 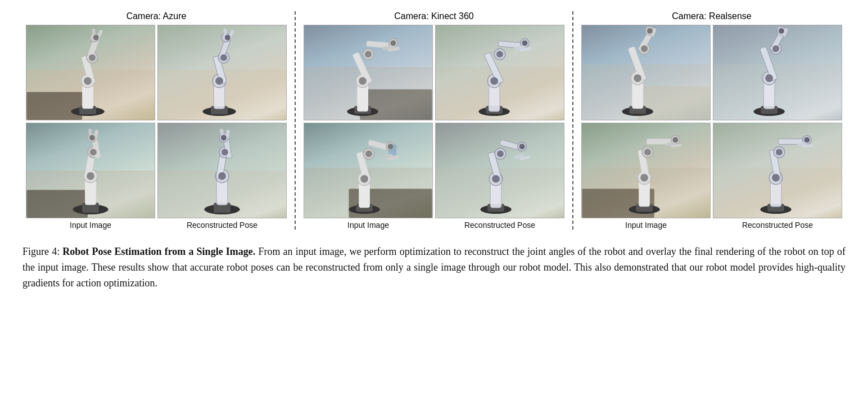 What do you see at coordinates (500, 73) in the screenshot?
I see `kinect-reconstructed-top` at bounding box center [500, 73].